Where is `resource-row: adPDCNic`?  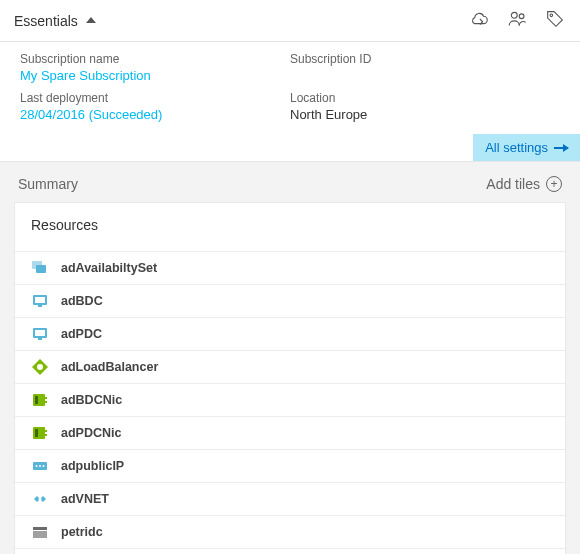 resource-row: adPDCNic is located at coordinates (290, 432).